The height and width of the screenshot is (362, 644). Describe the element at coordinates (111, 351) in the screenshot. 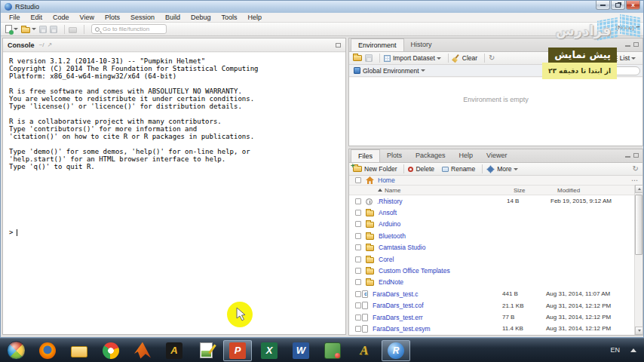

I see `taskbar-chrome` at that location.